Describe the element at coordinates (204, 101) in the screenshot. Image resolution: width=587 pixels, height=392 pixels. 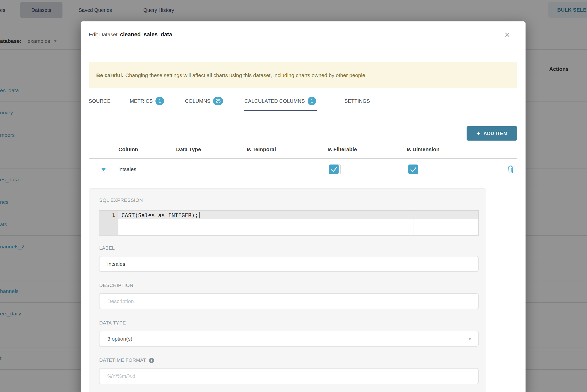
I see `tab-columns: COLUMNS 25` at that location.